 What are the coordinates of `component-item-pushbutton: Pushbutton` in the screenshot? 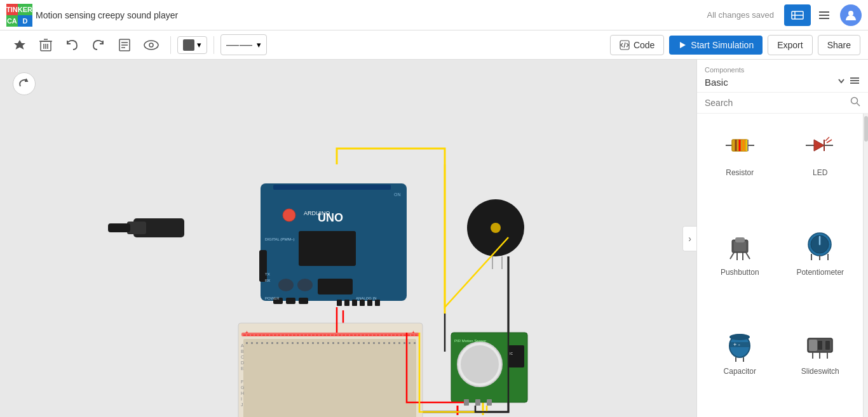 It's located at (740, 265).